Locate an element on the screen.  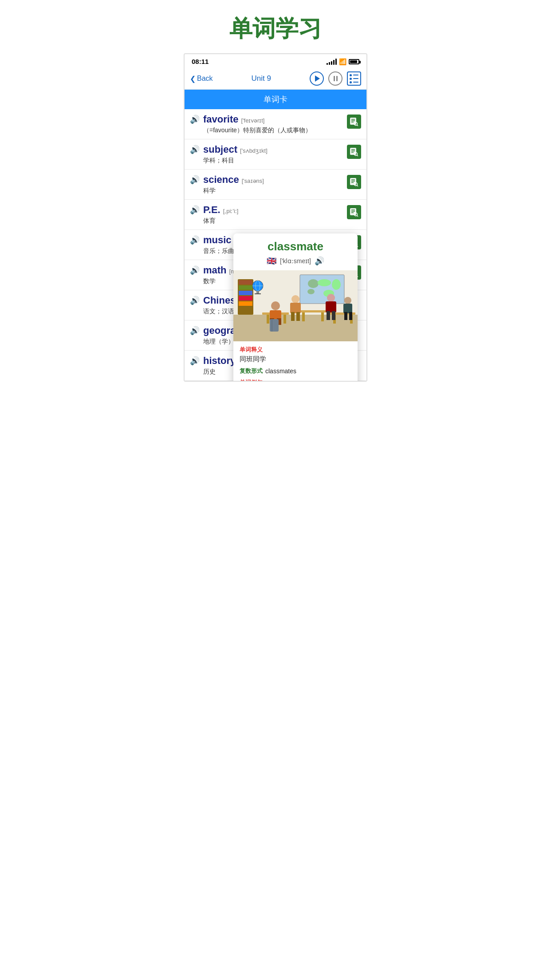
popup-definition: 同班同学 is located at coordinates (295, 360).